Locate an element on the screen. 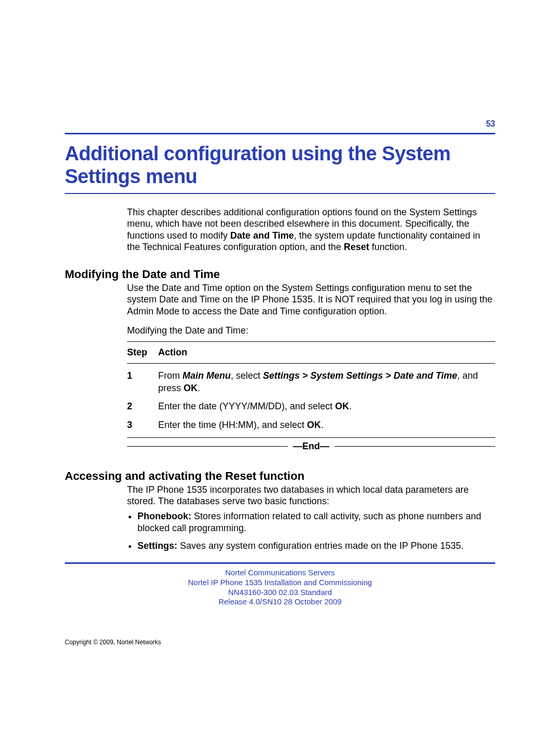  bullet-list: Phonebook: Stores information related to… is located at coordinates (311, 531).